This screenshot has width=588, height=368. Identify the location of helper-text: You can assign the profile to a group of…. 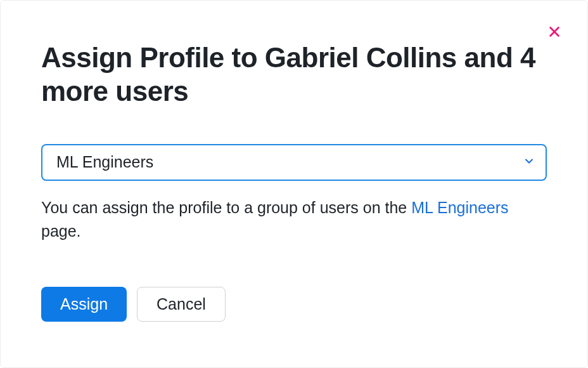
(294, 220).